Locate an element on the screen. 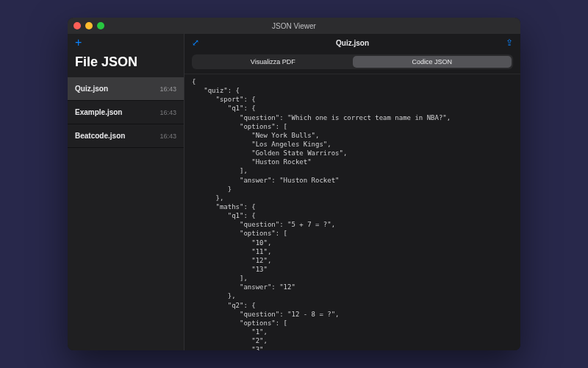  main-toolbar: ⤢ Quiz.json ⇪ is located at coordinates (353, 43).